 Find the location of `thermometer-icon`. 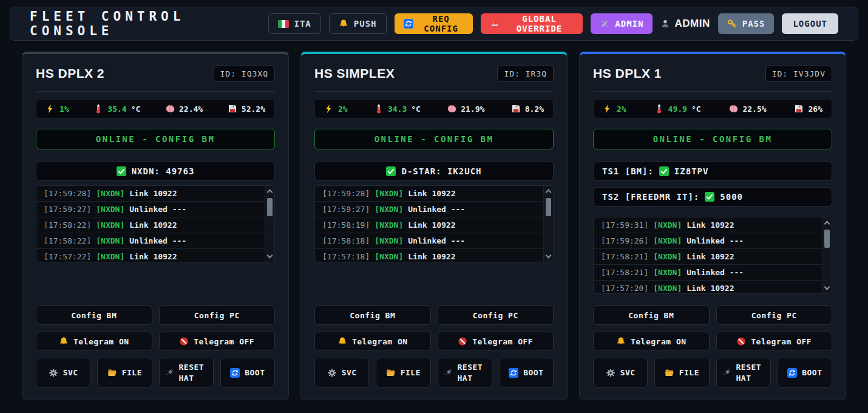

thermometer-icon is located at coordinates (659, 109).